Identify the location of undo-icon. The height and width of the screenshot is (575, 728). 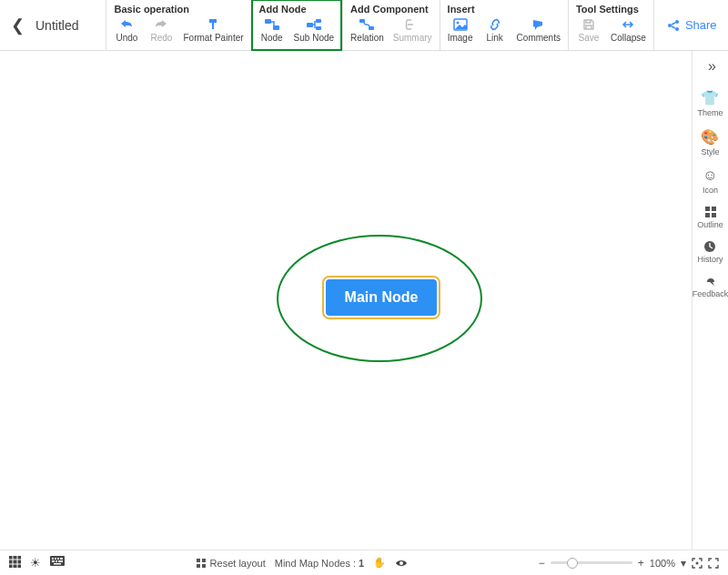
(126, 25).